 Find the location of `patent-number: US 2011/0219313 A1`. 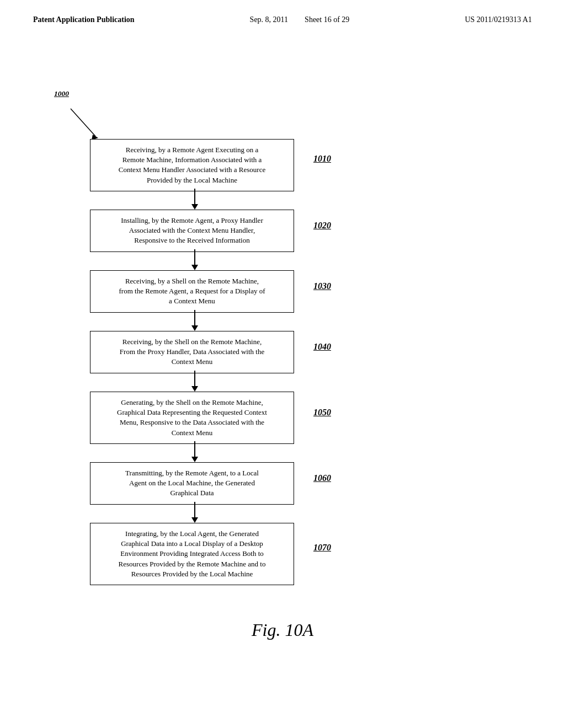

patent-number: US 2011/0219313 A1 is located at coordinates (498, 20).